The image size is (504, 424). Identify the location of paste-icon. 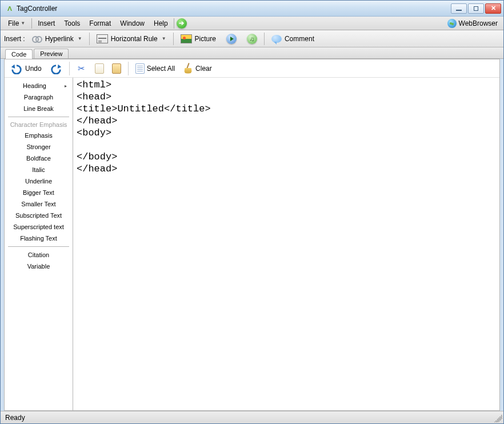
(117, 69).